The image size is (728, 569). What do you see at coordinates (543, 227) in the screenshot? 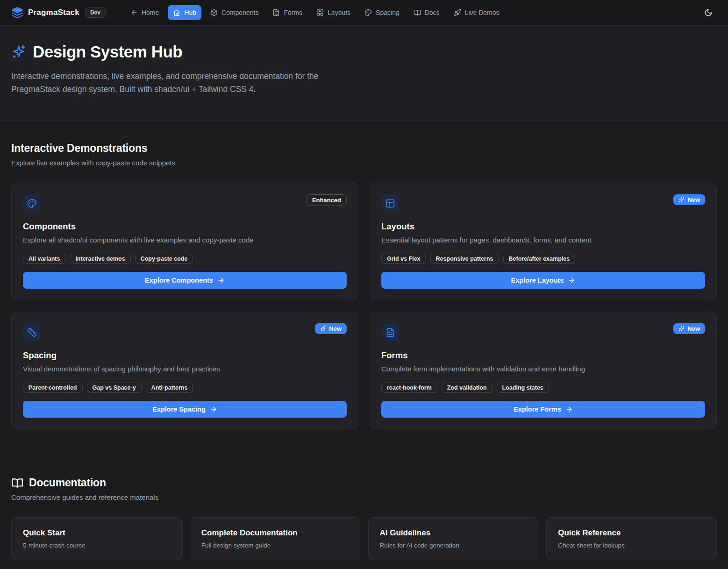
I see `card-title: Layouts` at bounding box center [543, 227].